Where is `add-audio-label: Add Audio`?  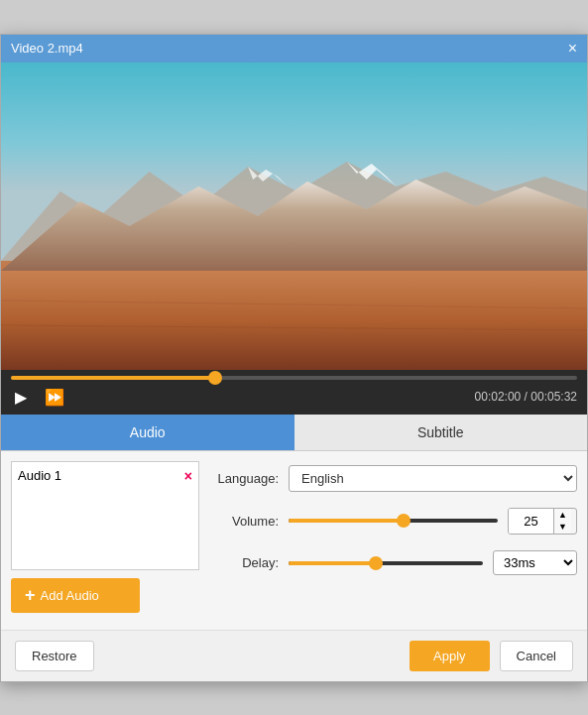
add-audio-label: Add Audio is located at coordinates (69, 595).